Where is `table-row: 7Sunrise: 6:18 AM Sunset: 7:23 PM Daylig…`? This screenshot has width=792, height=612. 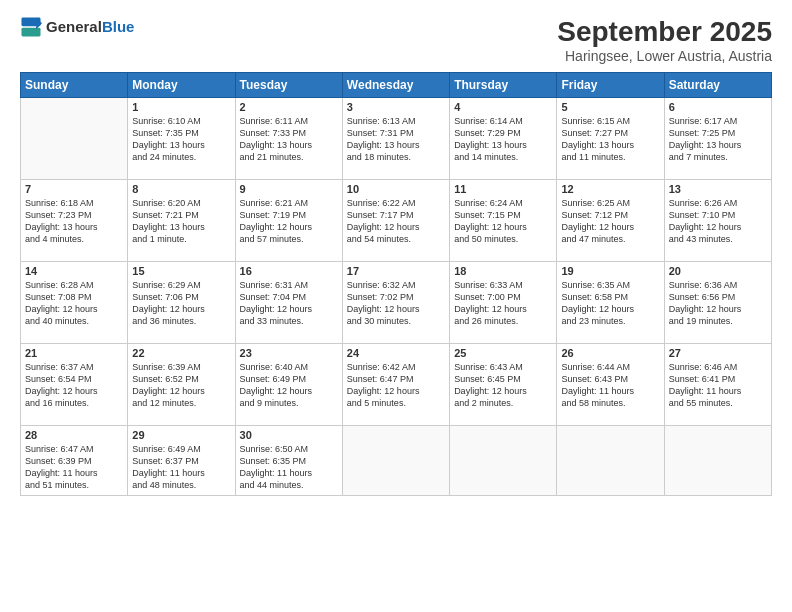 table-row: 7Sunrise: 6:18 AM Sunset: 7:23 PM Daylig… is located at coordinates (74, 221).